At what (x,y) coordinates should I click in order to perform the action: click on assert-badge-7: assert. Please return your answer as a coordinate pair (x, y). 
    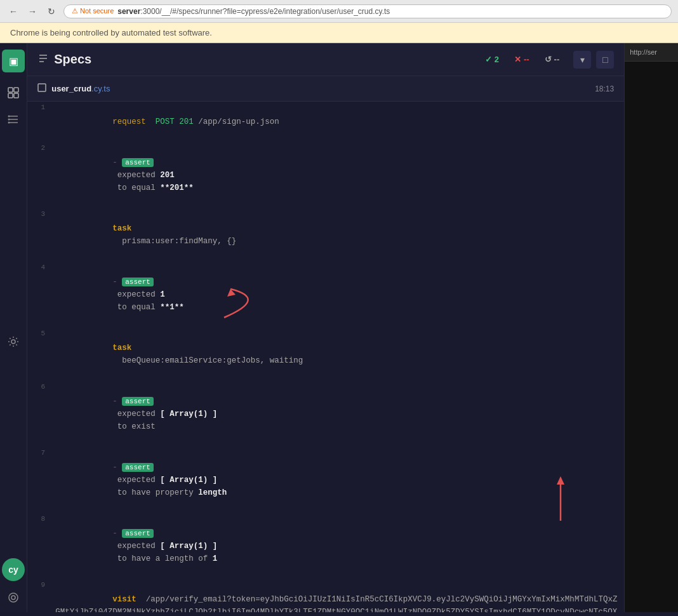
    Looking at the image, I should click on (138, 467).